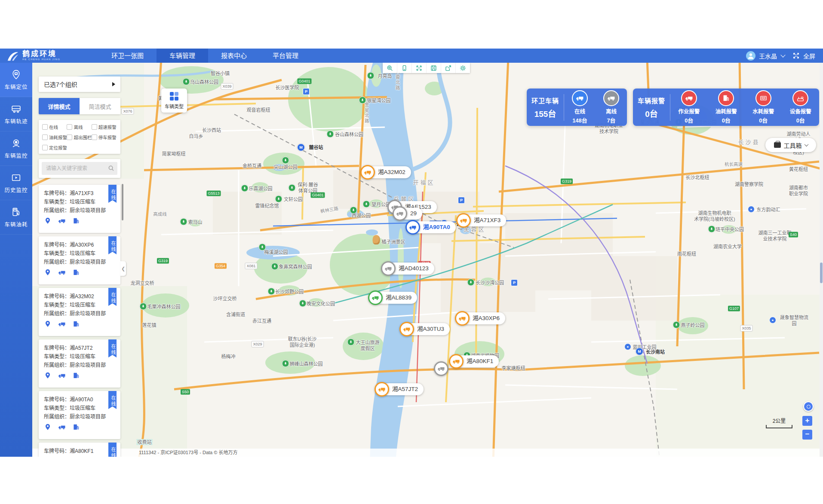 This screenshot has height=504, width=823. What do you see at coordinates (580, 107) in the screenshot?
I see `fleet-online: 在线 148台` at bounding box center [580, 107].